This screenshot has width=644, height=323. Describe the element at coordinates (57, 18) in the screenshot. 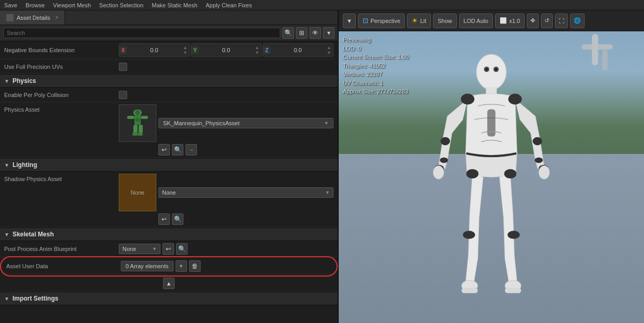

I see `tab-close-button: ×` at that location.